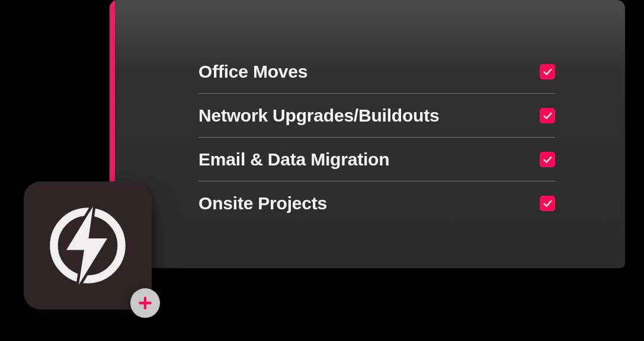 Image resolution: width=644 pixels, height=341 pixels. What do you see at coordinates (547, 72) in the screenshot?
I see `checkbox-office-moves` at bounding box center [547, 72].